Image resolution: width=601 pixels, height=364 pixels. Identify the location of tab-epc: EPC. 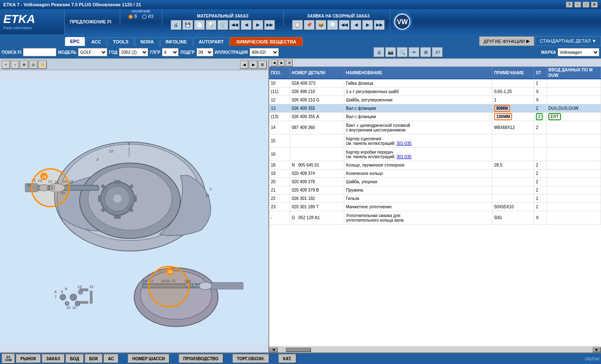
(75, 41).